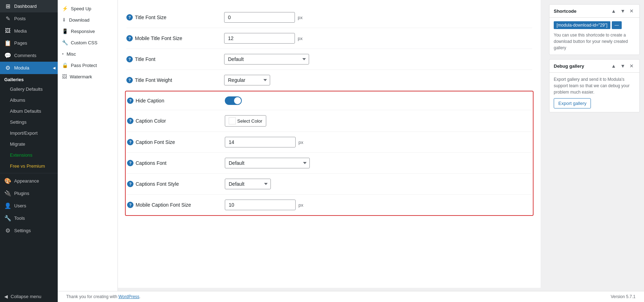  Describe the element at coordinates (173, 184) in the screenshot. I see `captions-font-style-label: ? Captions Font Style` at that location.